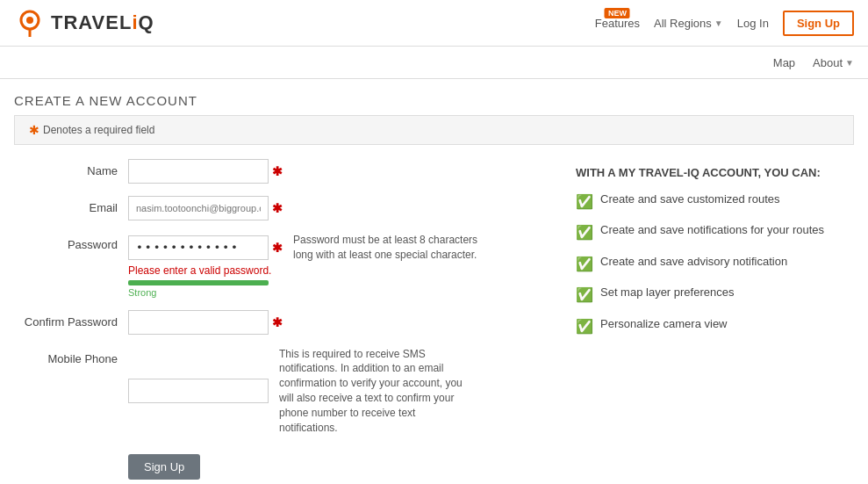 This screenshot has width=868, height=484. What do you see at coordinates (585, 295) in the screenshot?
I see `check-icon-4: ✅` at bounding box center [585, 295].